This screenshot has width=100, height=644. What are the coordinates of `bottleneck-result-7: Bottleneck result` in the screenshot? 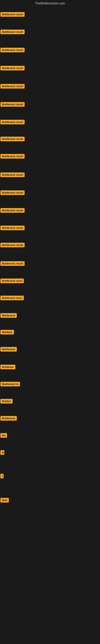 It's located at (12, 122).